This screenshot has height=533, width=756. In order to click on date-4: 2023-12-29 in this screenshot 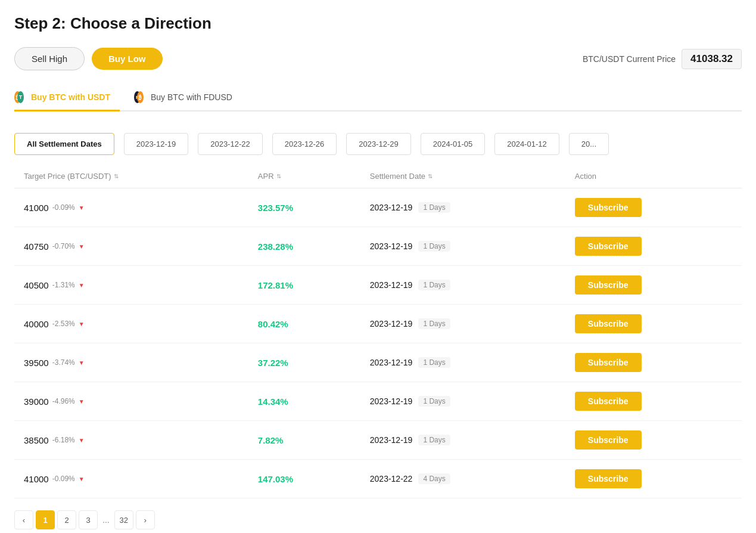, I will do `click(379, 144)`.